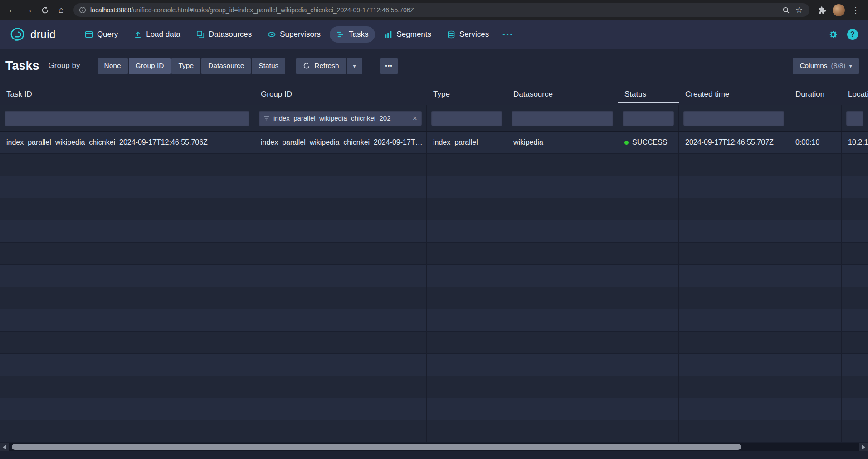 Image resolution: width=868 pixels, height=459 pixels. Describe the element at coordinates (150, 66) in the screenshot. I see `group-by-group-id-button: Group ID` at that location.